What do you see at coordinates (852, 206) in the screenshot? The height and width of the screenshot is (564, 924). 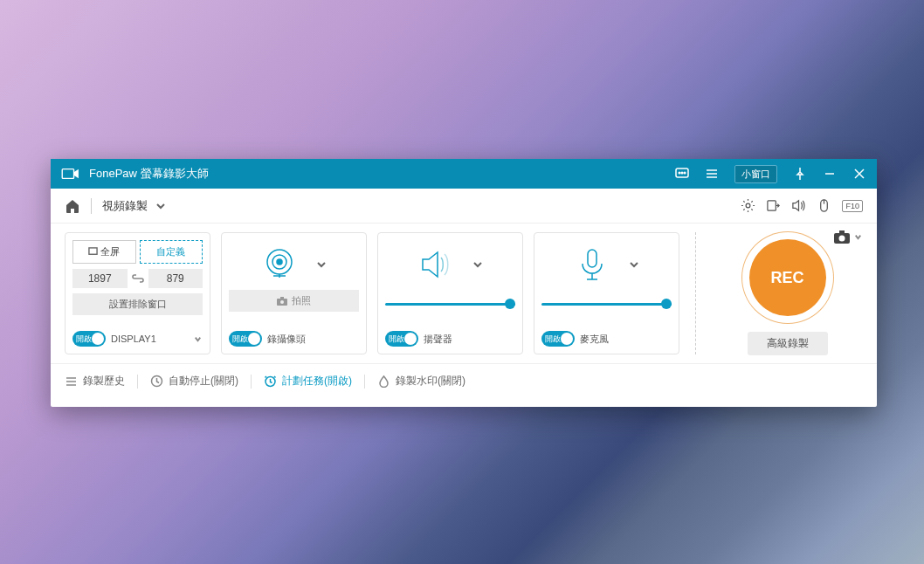 I see `hotkey-label: F10` at bounding box center [852, 206].